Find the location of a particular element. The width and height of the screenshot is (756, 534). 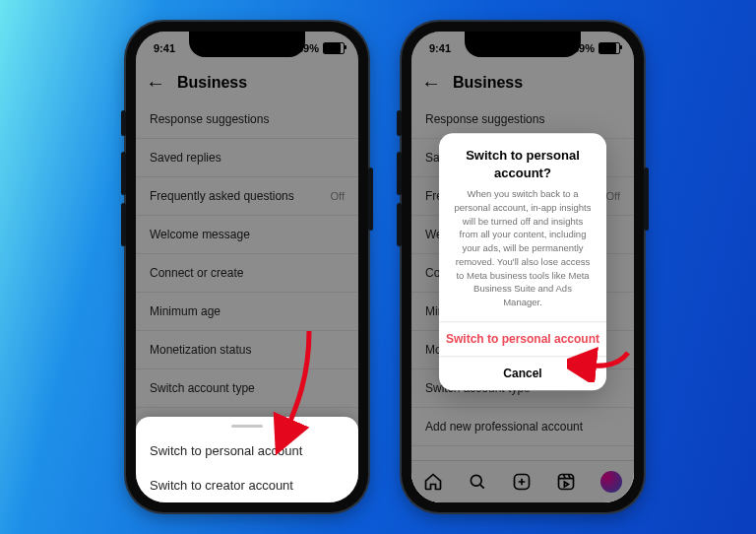

sheet-option-creator: Switch to creator account is located at coordinates (247, 485).